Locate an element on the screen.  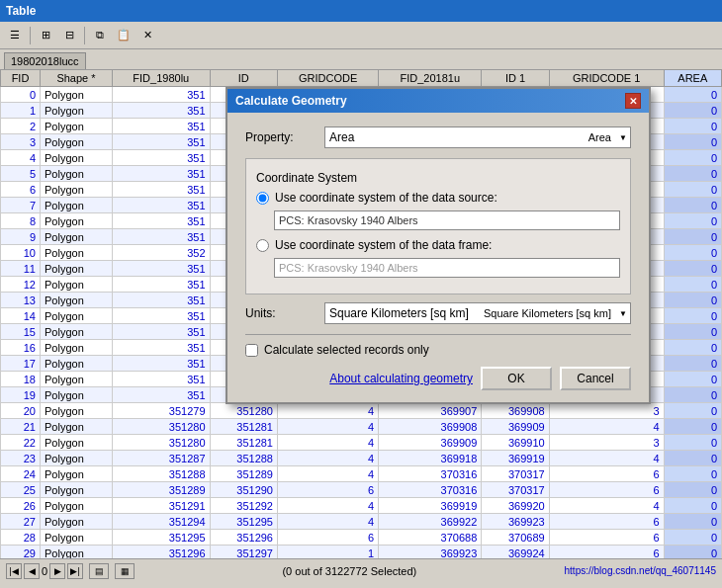
dialog-title-text: Calculate Geometry is located at coordinates (291, 101).